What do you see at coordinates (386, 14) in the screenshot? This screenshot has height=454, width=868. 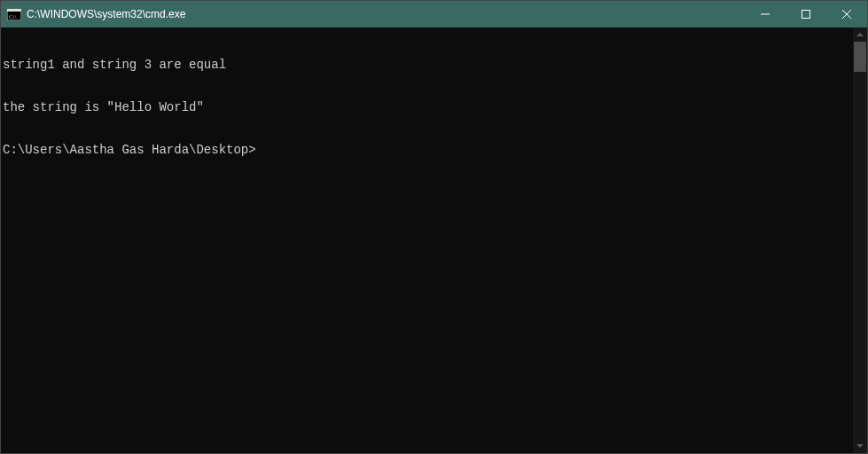 I see `window-title: C:\WINDOWS\system32\cmd.exe` at bounding box center [386, 14].